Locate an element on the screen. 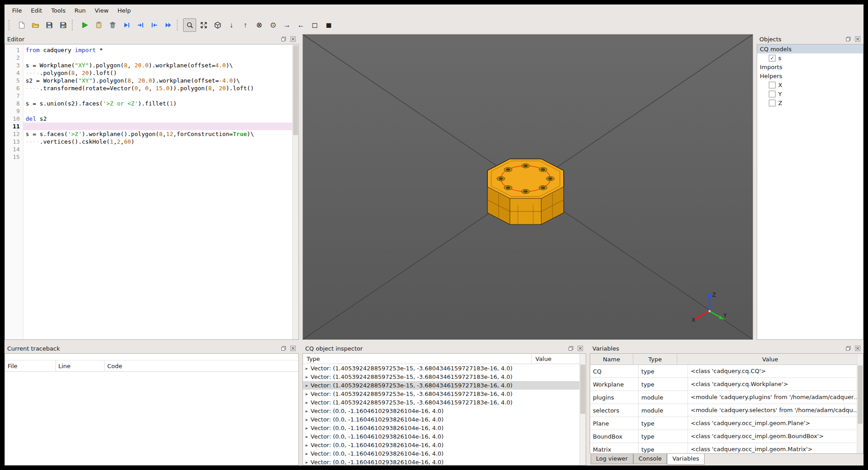 Image resolution: width=868 pixels, height=470 pixels. checkbox-s: ✓ is located at coordinates (772, 58).